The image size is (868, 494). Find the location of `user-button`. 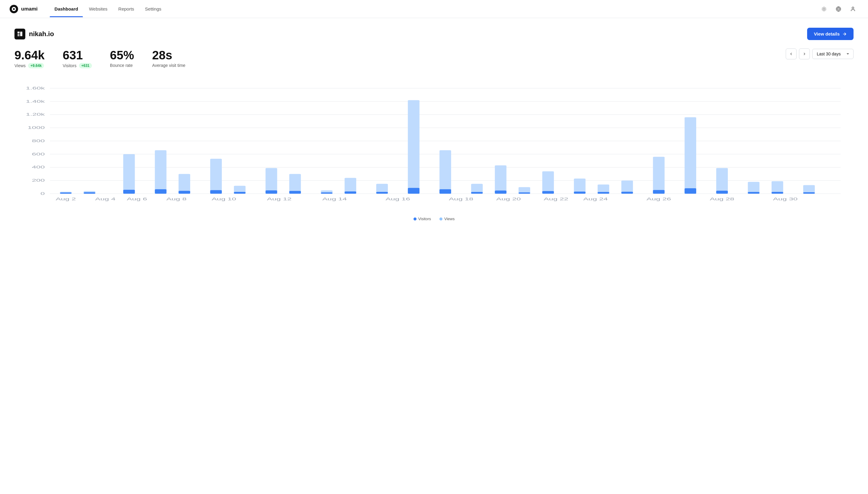

user-button is located at coordinates (853, 9).